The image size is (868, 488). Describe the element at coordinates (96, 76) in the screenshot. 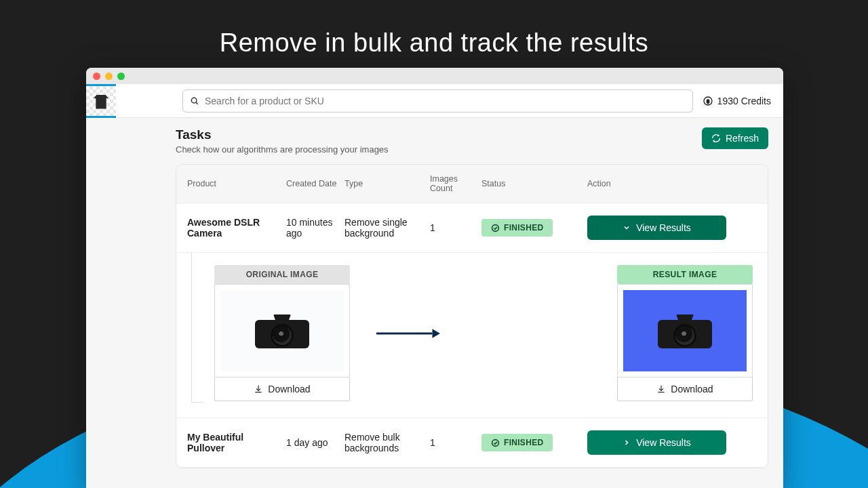

I see `window-close-dot` at that location.